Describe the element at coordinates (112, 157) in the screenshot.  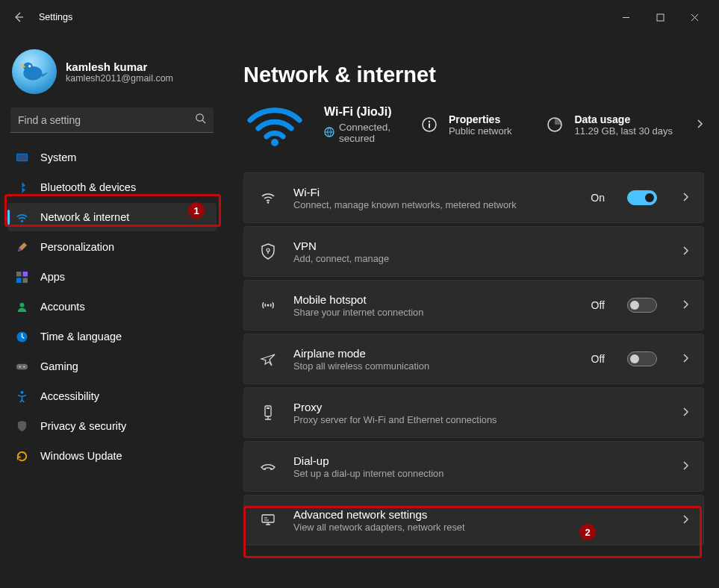
I see `sidebar-item-system: System` at that location.